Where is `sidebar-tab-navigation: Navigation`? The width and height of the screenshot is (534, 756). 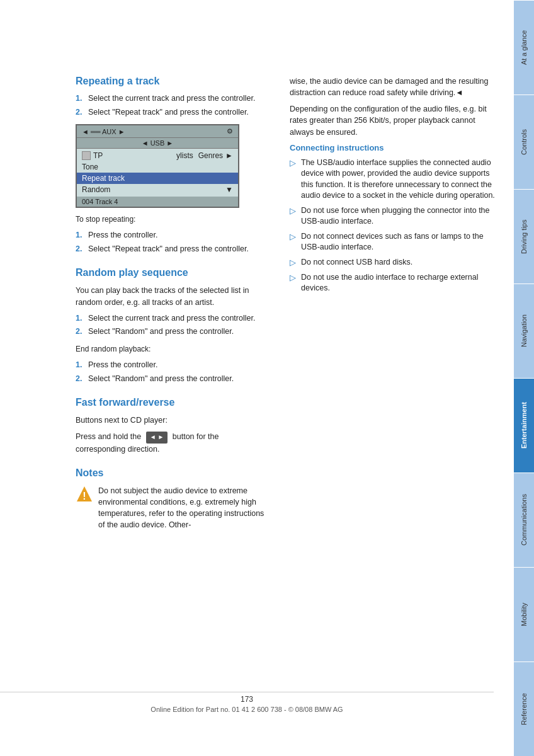
sidebar-tab-navigation: Navigation is located at coordinates (524, 331).